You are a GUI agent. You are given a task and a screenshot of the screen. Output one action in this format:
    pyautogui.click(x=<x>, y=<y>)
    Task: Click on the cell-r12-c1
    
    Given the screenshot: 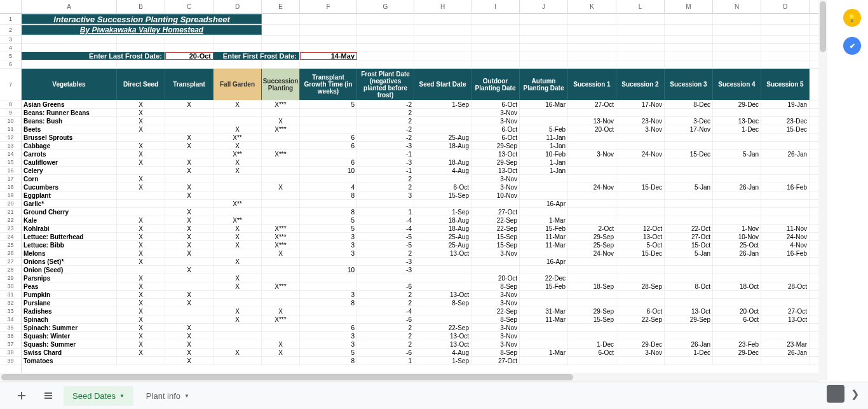 What is the action you would take?
    pyautogui.click(x=141, y=137)
    